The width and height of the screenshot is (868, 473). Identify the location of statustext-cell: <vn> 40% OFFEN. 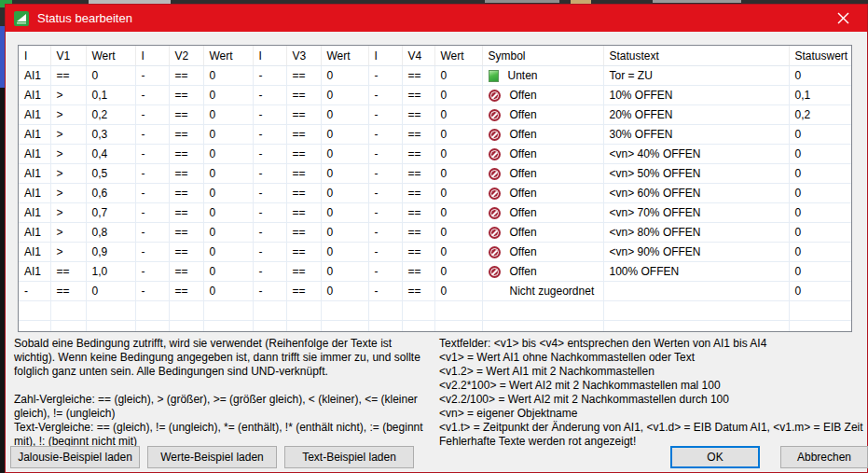
(696, 155).